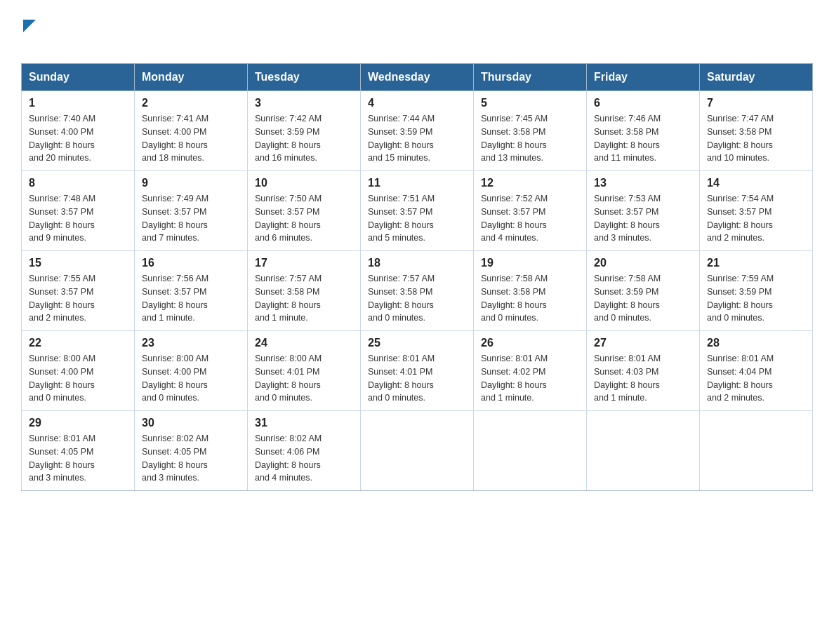  Describe the element at coordinates (191, 131) in the screenshot. I see `calendar-cell: 2 Sunrise: 7:41 AMSunset: 4:00 PMDayligh…` at that location.